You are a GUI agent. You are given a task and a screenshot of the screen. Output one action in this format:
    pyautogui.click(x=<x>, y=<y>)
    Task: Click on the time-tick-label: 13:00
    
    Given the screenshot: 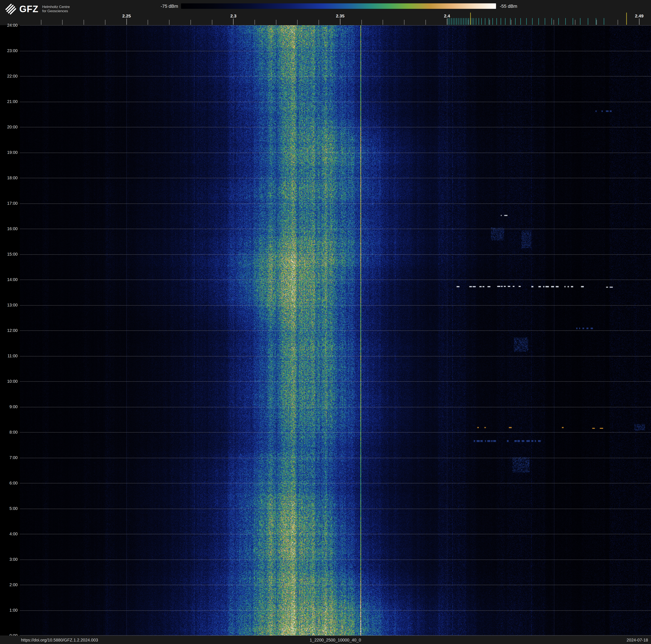 What is the action you would take?
    pyautogui.click(x=12, y=305)
    